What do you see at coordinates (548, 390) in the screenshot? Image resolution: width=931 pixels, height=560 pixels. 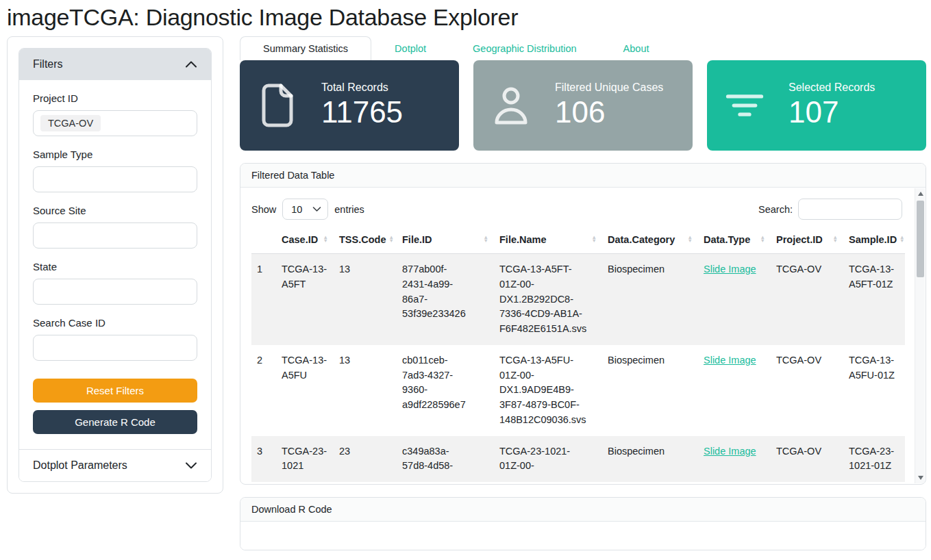 I see `file-name-cell: TCGA-13-A5FU- 01Z-00- DX1.9AD9E4B9- 3F87…` at bounding box center [548, 390].